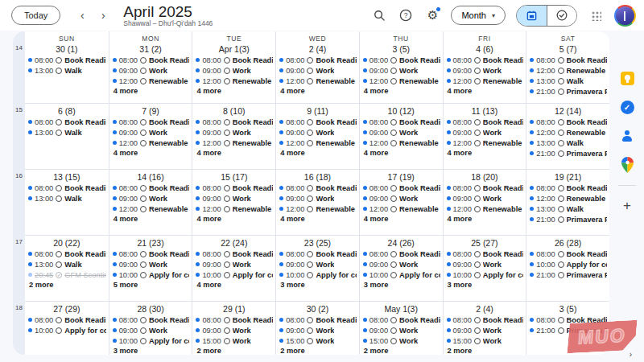  What do you see at coordinates (317, 328) in the screenshot?
I see `day-cell: 30 (2)08:00Book Reading09:00Work15:00Wor…` at bounding box center [317, 328].